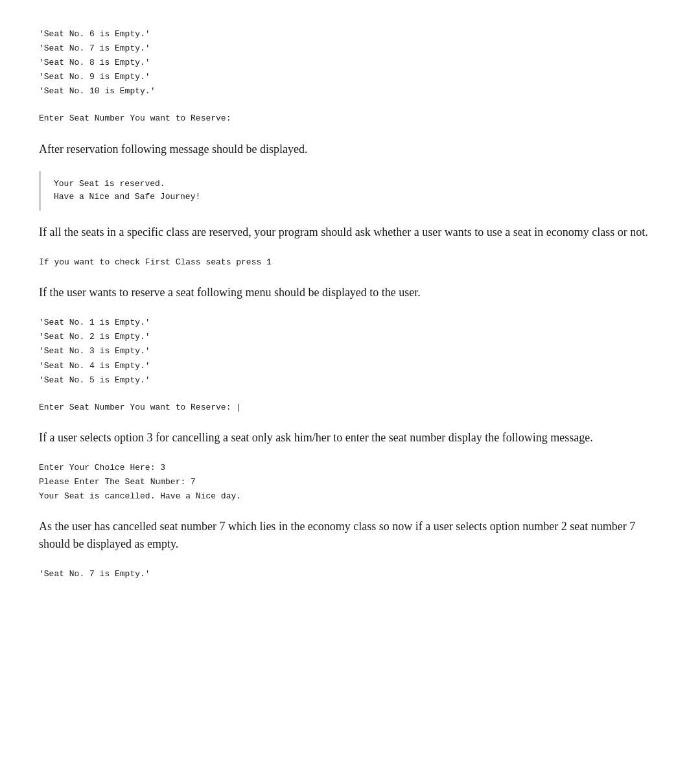 The height and width of the screenshot is (770, 700). Describe the element at coordinates (350, 366) in the screenshot. I see `seat-list-1-5-section: 'Seat No. 1 is Empty.' 'Seat No. 2 is Em…` at that location.